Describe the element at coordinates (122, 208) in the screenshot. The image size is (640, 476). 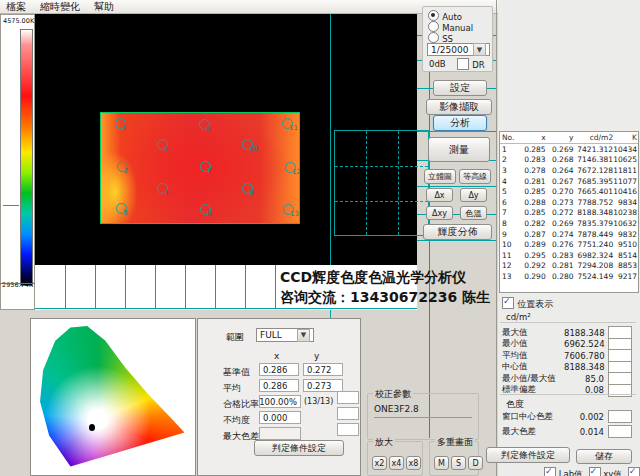
I see `measure-point: 3` at that location.